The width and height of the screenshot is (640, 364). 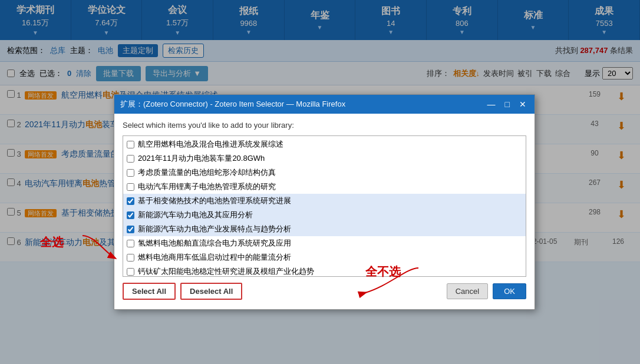 I want to click on modal-instruction: Select which items you'd like to add to …, so click(x=324, y=125).